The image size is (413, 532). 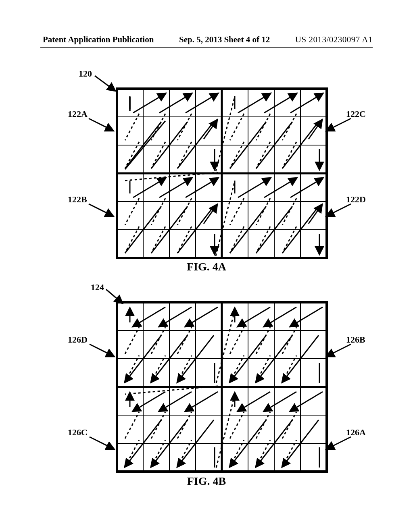 I want to click on ref-126C: 126C, so click(x=77, y=432).